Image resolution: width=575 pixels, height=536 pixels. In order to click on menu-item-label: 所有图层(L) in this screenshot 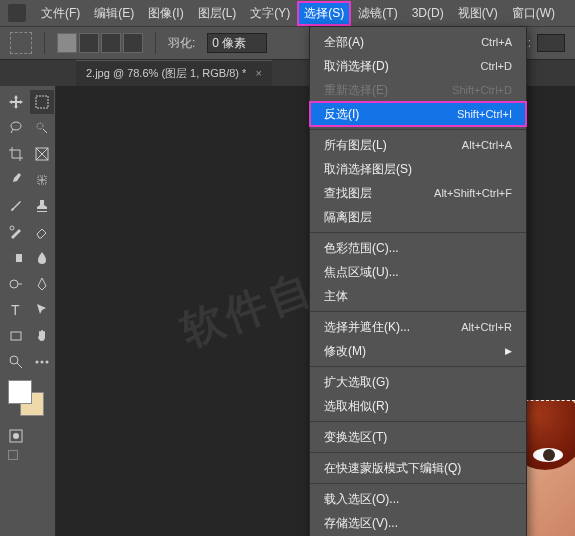, I will do `click(356, 146)`.